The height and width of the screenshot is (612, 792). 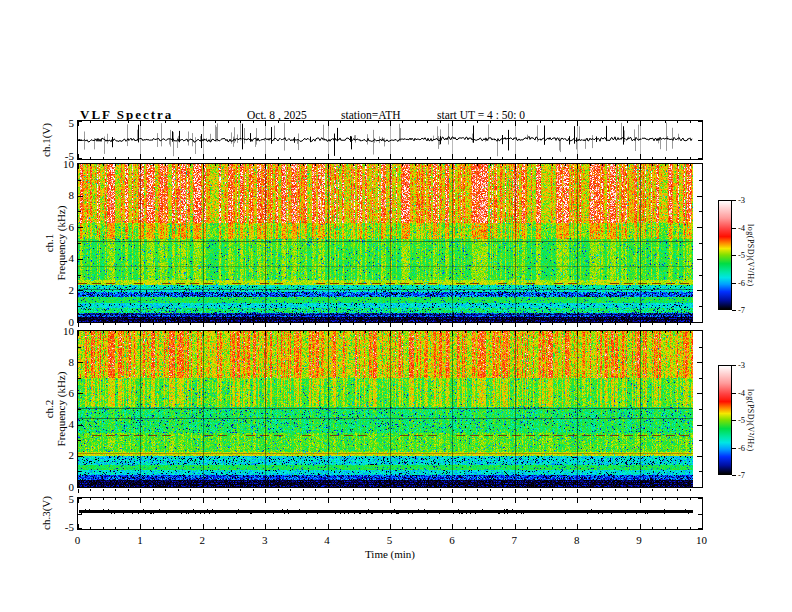 What do you see at coordinates (63, 394) in the screenshot?
I see `ch2-spec-ytick: 6` at bounding box center [63, 394].